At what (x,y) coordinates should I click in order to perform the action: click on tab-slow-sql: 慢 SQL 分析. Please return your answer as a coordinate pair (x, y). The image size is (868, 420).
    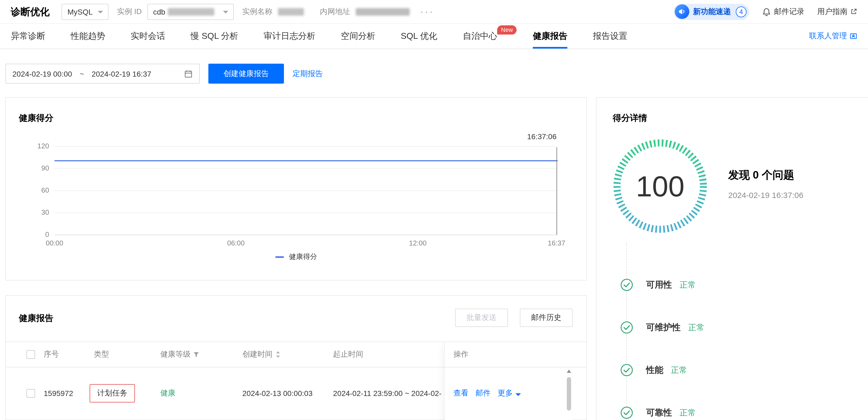
    Looking at the image, I should click on (214, 36).